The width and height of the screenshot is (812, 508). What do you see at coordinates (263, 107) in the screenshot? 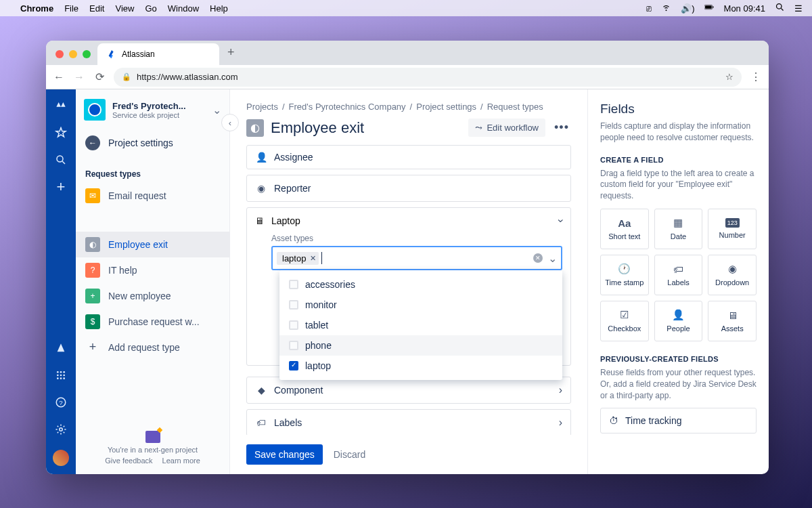
I see `crumb: Projects` at bounding box center [263, 107].